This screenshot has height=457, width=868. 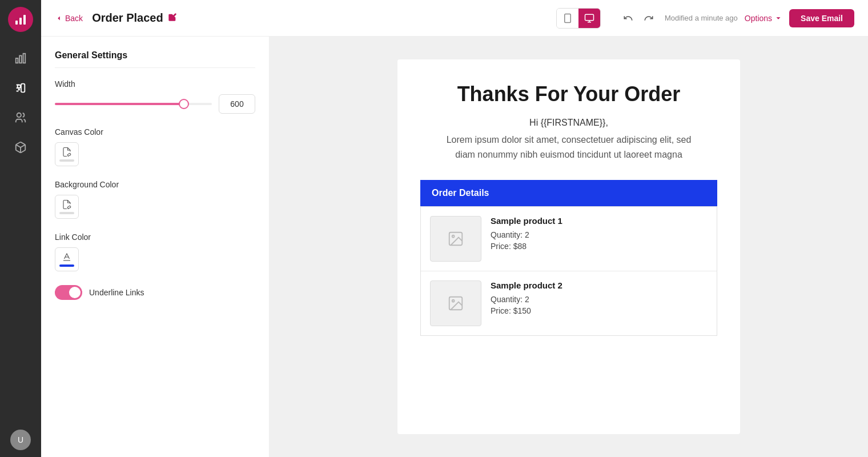 I want to click on background-color-swatch, so click(x=67, y=207).